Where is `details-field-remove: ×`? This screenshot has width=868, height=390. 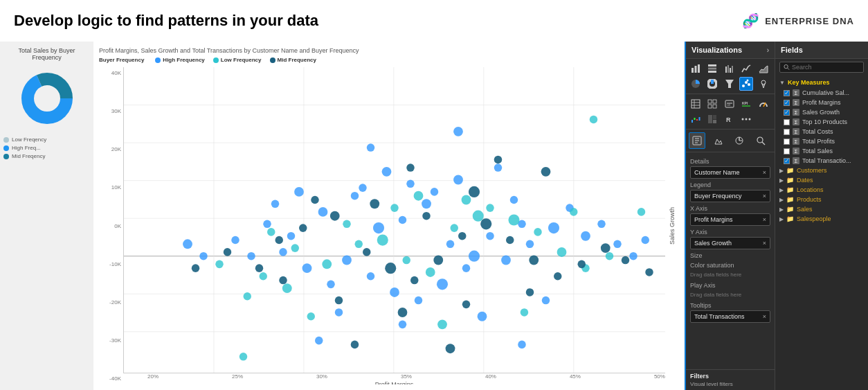
details-field-remove: × is located at coordinates (764, 172).